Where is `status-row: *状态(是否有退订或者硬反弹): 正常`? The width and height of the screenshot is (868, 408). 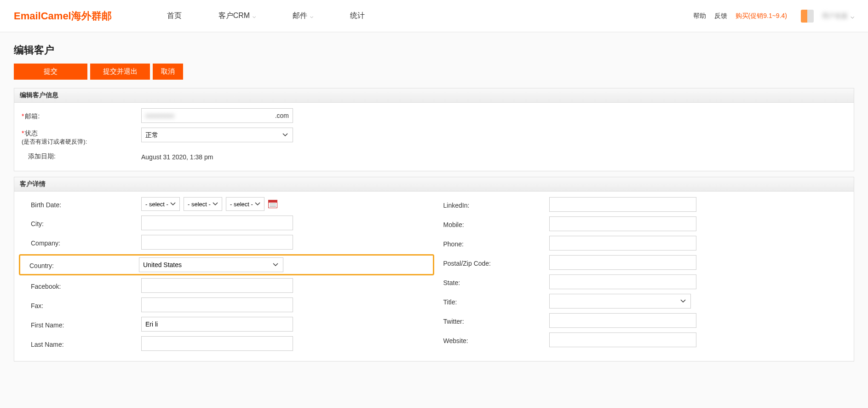
status-row: *状态(是否有退订或者硬反弹): 正常 is located at coordinates (434, 137).